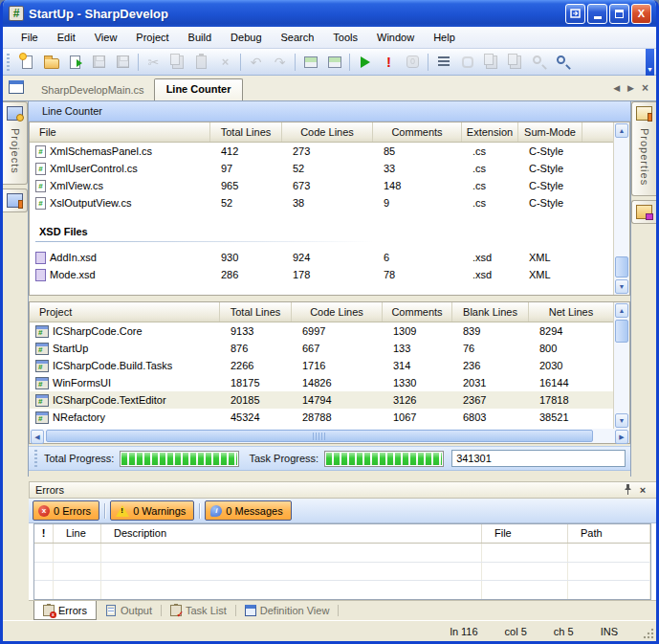 The height and width of the screenshot is (644, 659). Describe the element at coordinates (27, 62) in the screenshot. I see `new-file-button` at that location.